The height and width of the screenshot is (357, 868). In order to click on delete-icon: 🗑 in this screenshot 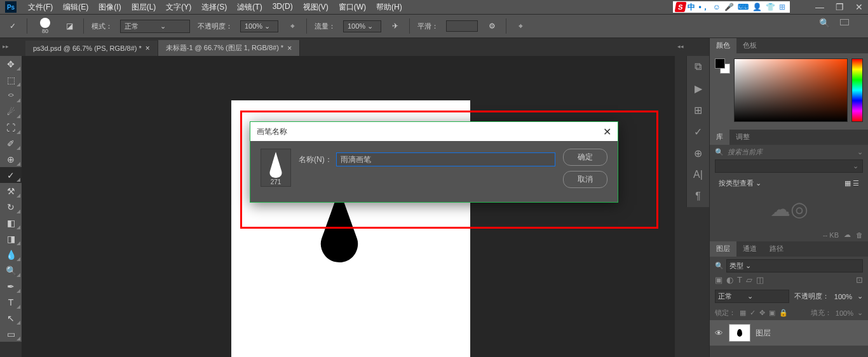, I will do `click(859, 235)`.